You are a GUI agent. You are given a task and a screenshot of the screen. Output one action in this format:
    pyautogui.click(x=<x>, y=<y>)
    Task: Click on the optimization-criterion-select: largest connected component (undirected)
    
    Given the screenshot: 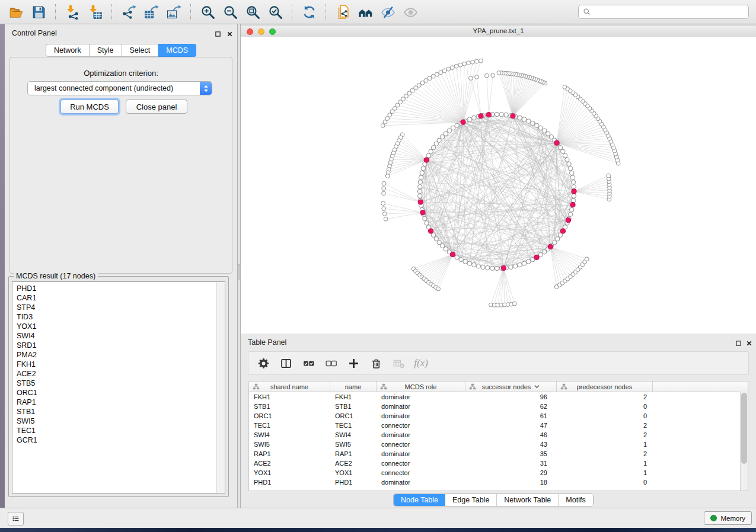 What is the action you would take?
    pyautogui.click(x=120, y=88)
    